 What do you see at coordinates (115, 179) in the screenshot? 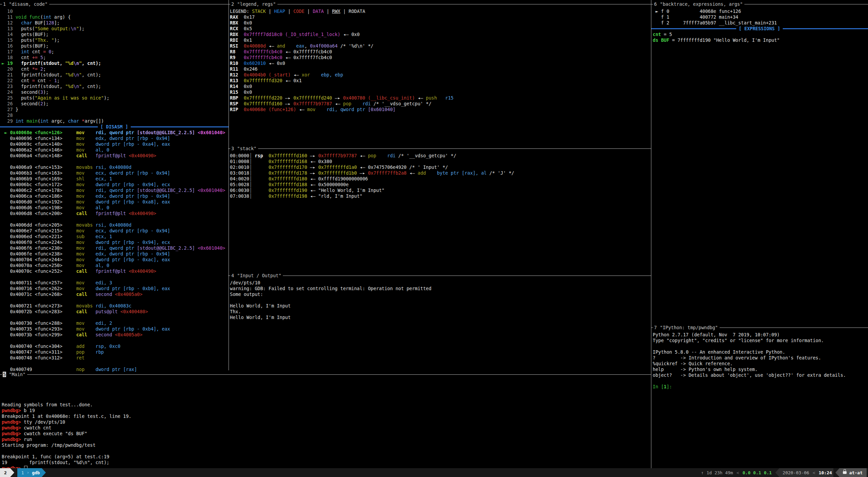
I see `terminal-line: 0x4006b9 <func+169> shl ecx, 1` at bounding box center [115, 179].